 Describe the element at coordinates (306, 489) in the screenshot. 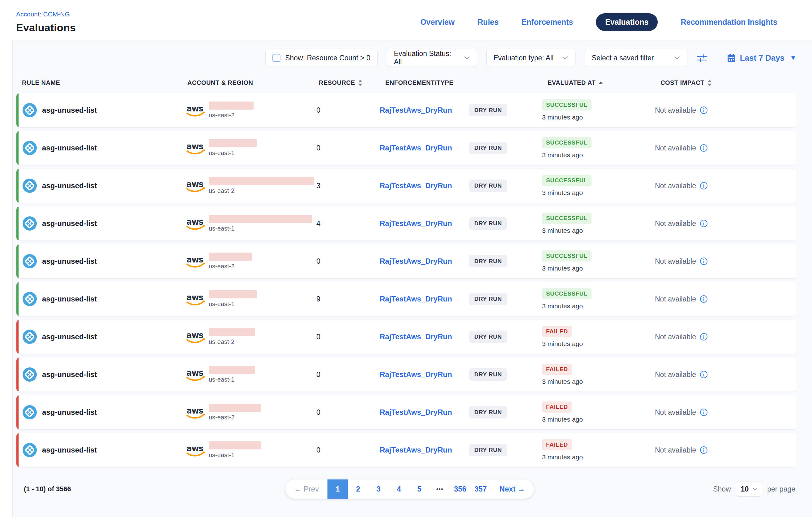

I see `prev-page-button: ← Prev` at that location.